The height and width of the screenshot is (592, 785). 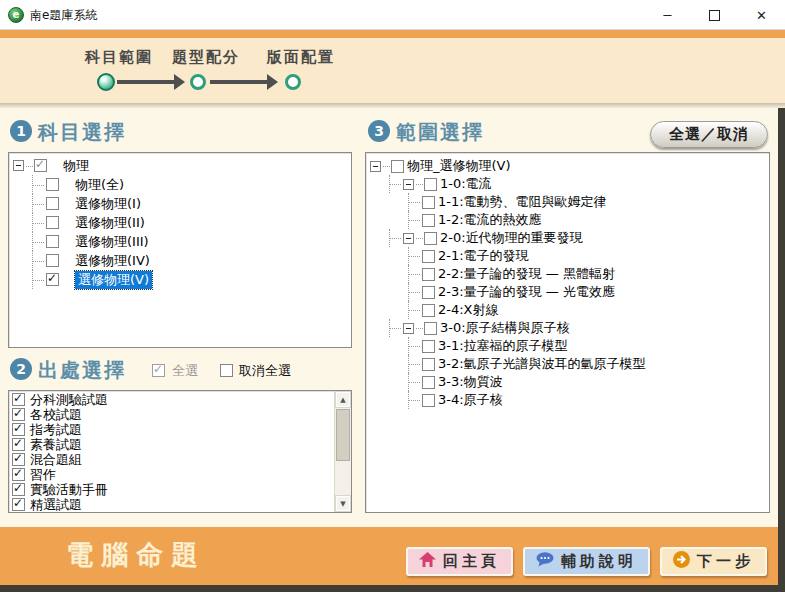 What do you see at coordinates (714, 15) in the screenshot?
I see `maximize-button` at bounding box center [714, 15].